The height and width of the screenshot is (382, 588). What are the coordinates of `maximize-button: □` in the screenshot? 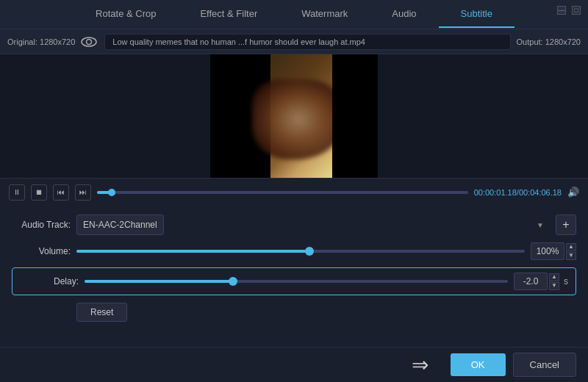 It's located at (576, 10).